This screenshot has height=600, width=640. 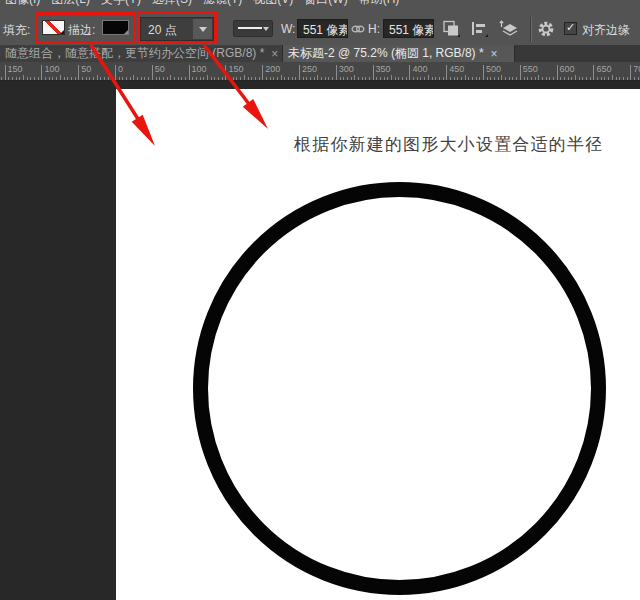 What do you see at coordinates (399, 54) in the screenshot?
I see `document-tab-active: 未标题-2 @ 75.2% (椭圆 1, RGB/8) * ×` at bounding box center [399, 54].